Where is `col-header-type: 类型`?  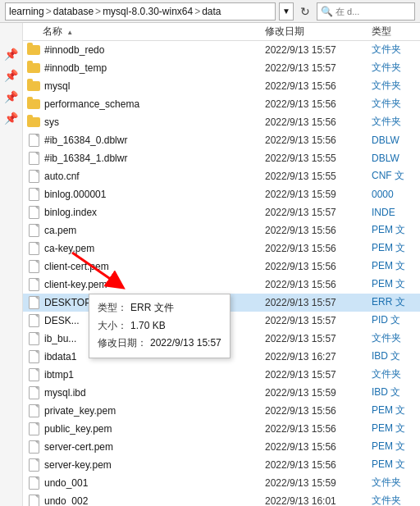 col-header-type: 类型 is located at coordinates (394, 31).